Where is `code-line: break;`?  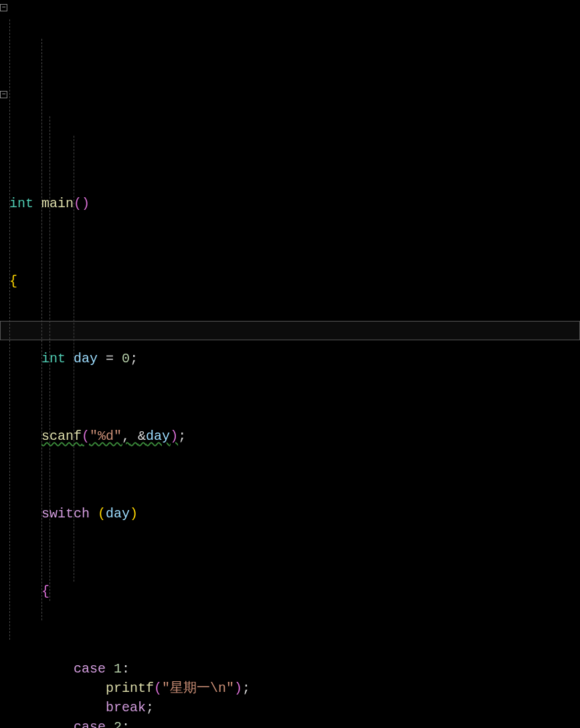
code-line: break; is located at coordinates (294, 707).